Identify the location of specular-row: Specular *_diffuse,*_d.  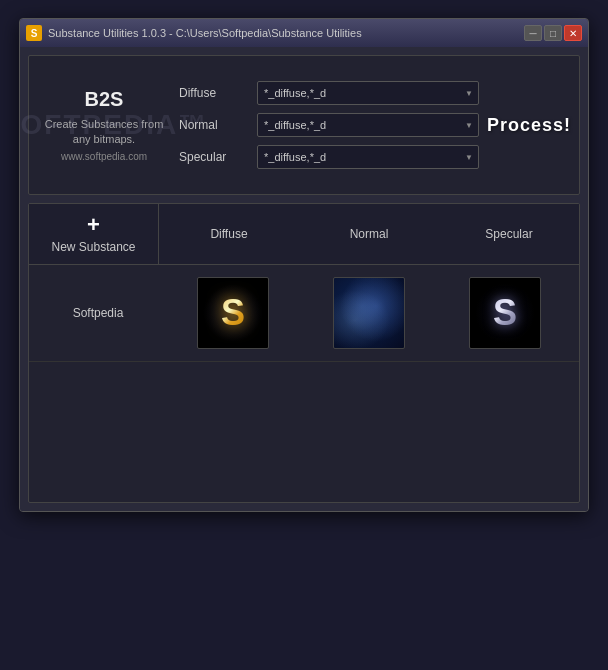
(329, 157).